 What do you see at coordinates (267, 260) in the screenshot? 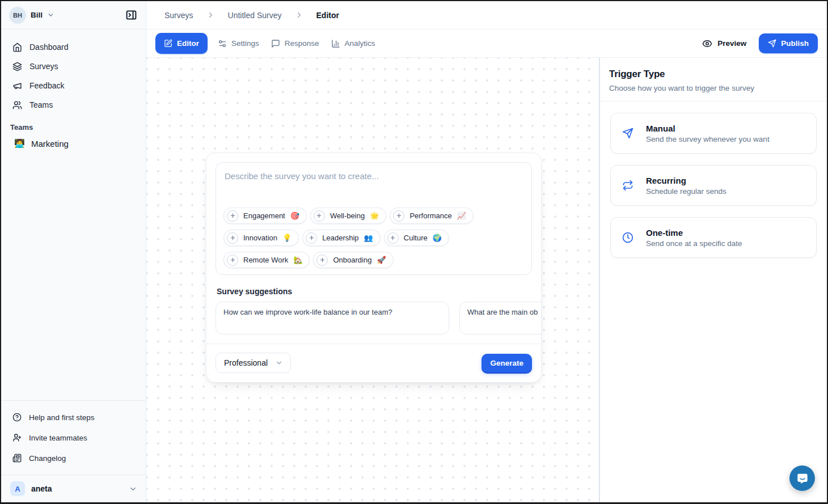
I see `topic-chip-remote-work: Remote Work 🏡` at bounding box center [267, 260].